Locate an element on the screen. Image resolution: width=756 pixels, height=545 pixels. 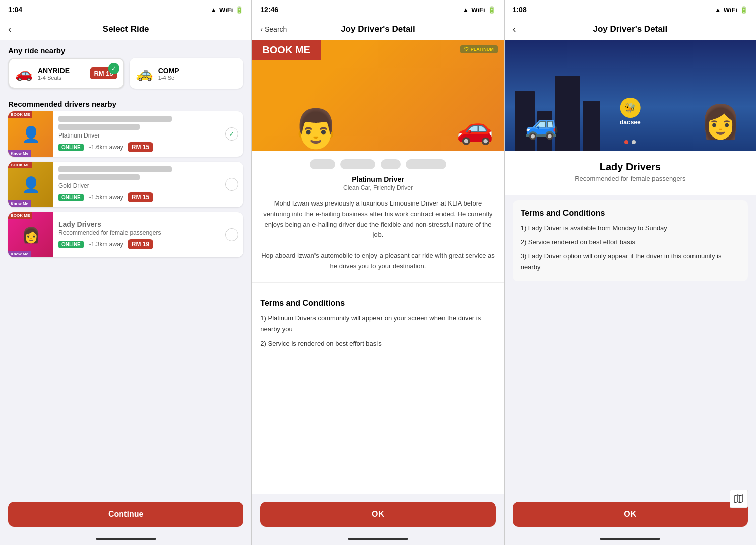
search-label: Search is located at coordinates (276, 29).